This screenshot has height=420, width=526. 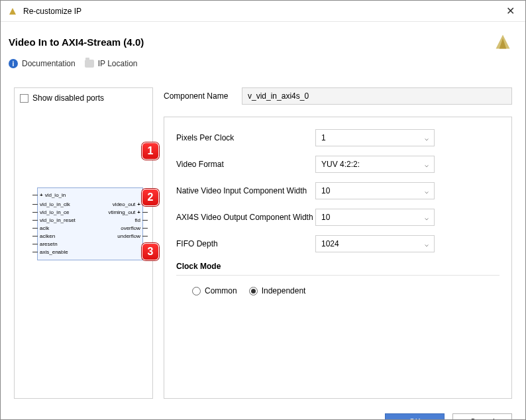 What do you see at coordinates (150, 252) in the screenshot?
I see `callout-3: 3` at bounding box center [150, 252].